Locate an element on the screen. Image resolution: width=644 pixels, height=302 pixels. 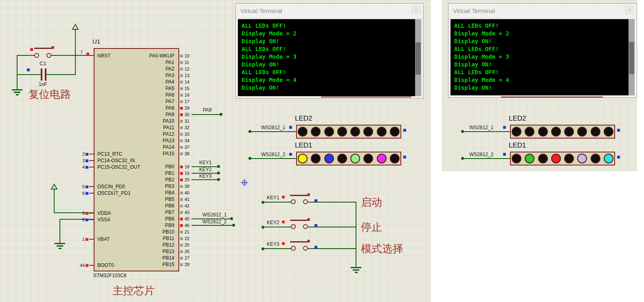
pin-number: 13 is located at coordinates (187, 75).